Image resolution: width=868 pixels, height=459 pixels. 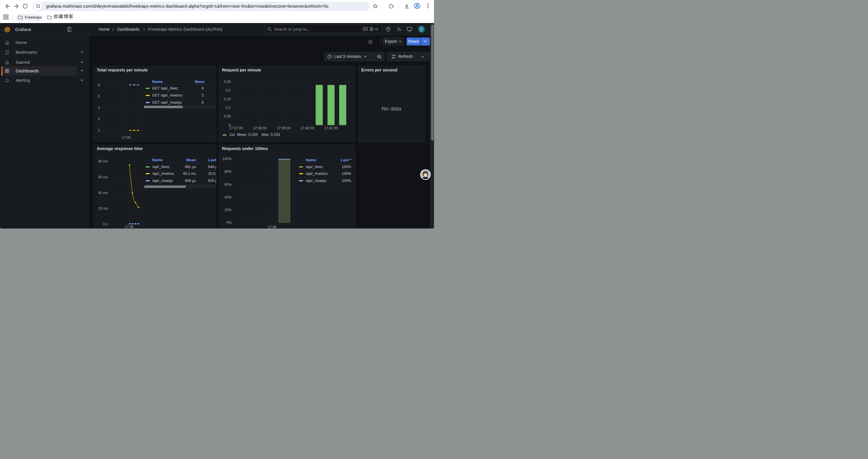 I want to click on svg-text: 17:40:00, so click(x=307, y=128).